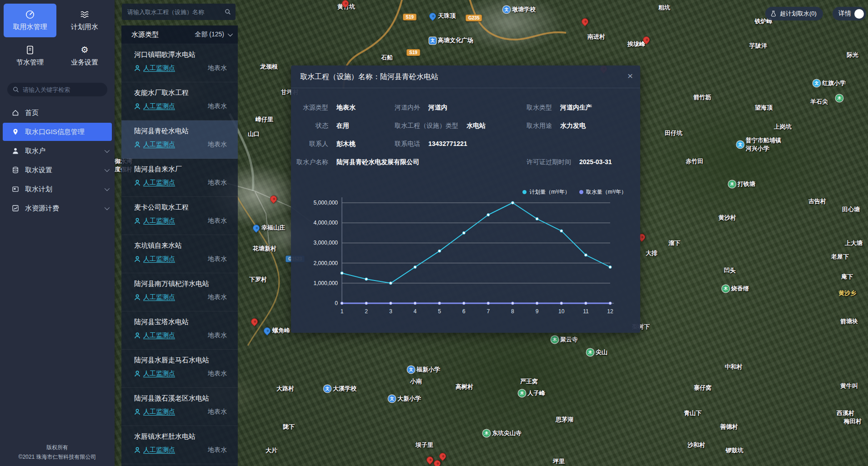  What do you see at coordinates (829, 83) in the screenshot?
I see `map-poi-cyan: 文红旗小学` at bounding box center [829, 83].